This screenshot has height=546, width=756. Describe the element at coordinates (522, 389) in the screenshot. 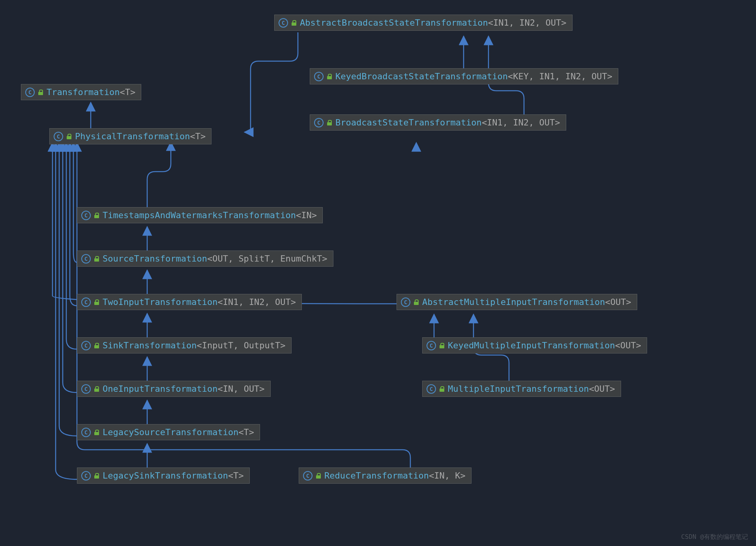

I see `node-multi: MultipleInputTransformation<OUT>` at that location.